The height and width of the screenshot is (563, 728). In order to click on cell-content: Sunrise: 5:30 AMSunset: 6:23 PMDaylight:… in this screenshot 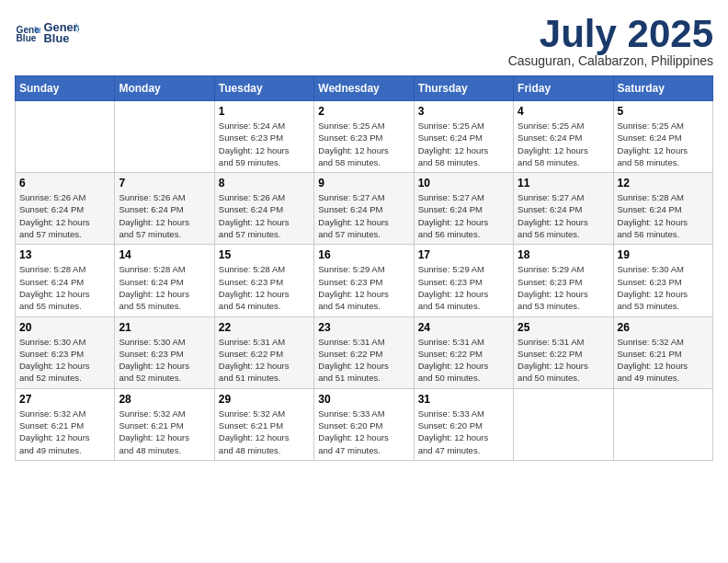, I will do `click(64, 361)`.